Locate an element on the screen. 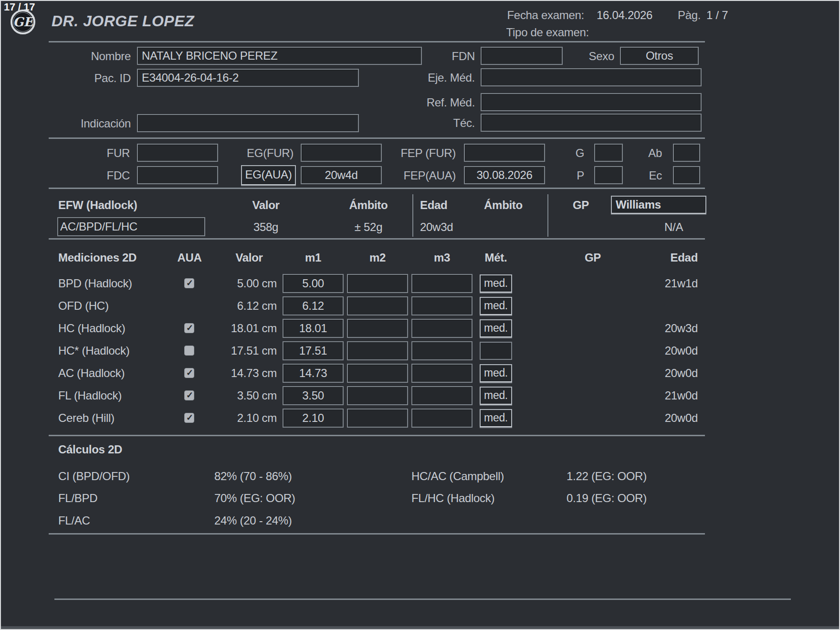 Image resolution: width=840 pixels, height=630 pixels. indication-field is located at coordinates (248, 123).